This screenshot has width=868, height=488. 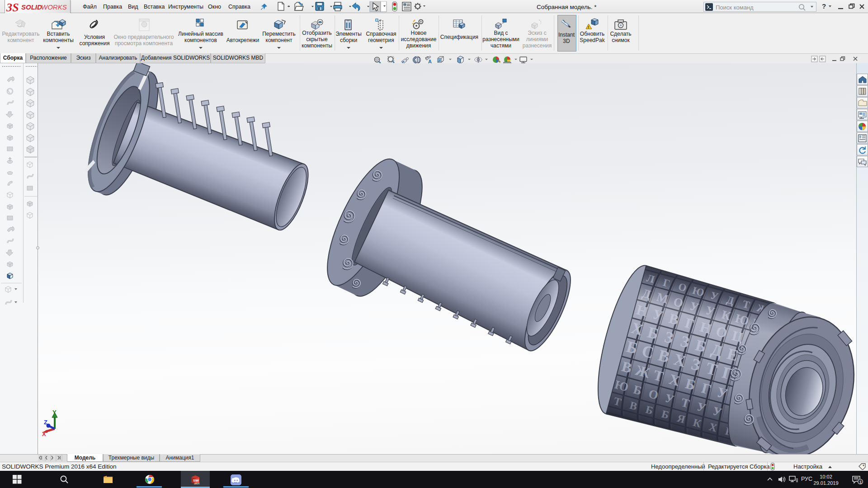 What do you see at coordinates (861, 482) in the screenshot?
I see `svg-text: 1` at bounding box center [861, 482].